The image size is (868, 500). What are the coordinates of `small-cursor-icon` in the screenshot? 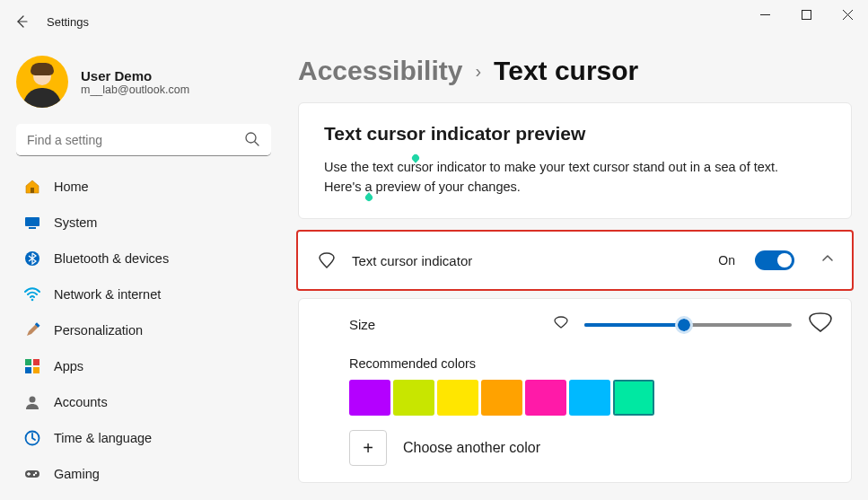 It's located at (561, 324).